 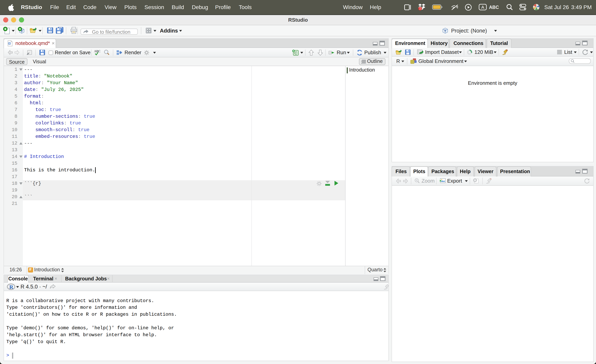 I want to click on svg-text: A, so click(x=483, y=7).